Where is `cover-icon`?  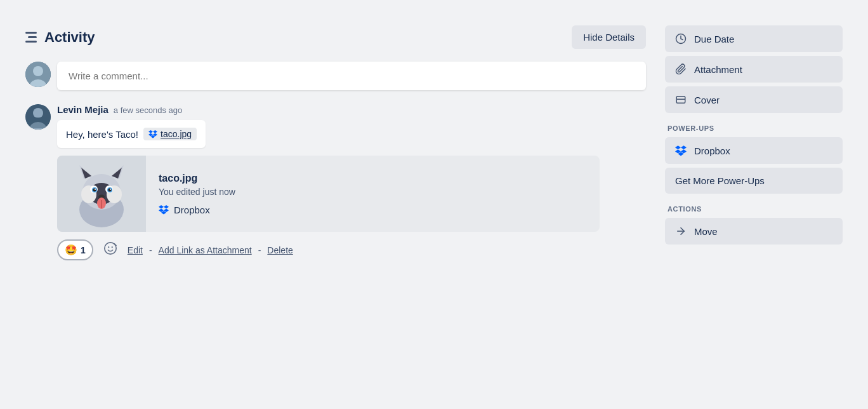
cover-icon is located at coordinates (681, 100).